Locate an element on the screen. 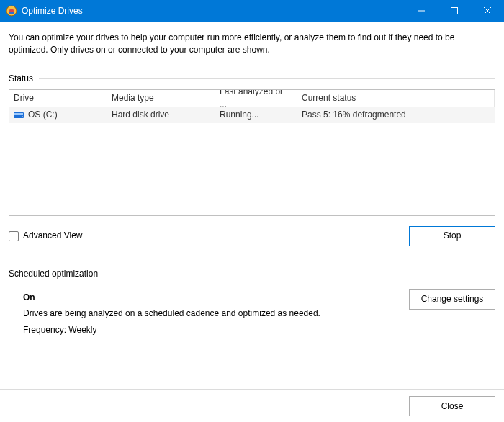 The height and width of the screenshot is (422, 504). status-label: Status is located at coordinates (24, 79).